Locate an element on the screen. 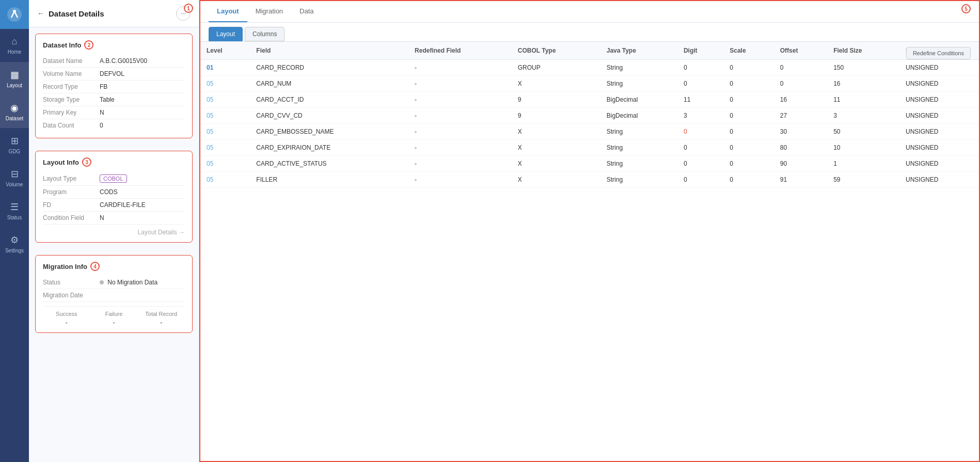  sidebar-item-status: ☰ Status is located at coordinates (14, 211).